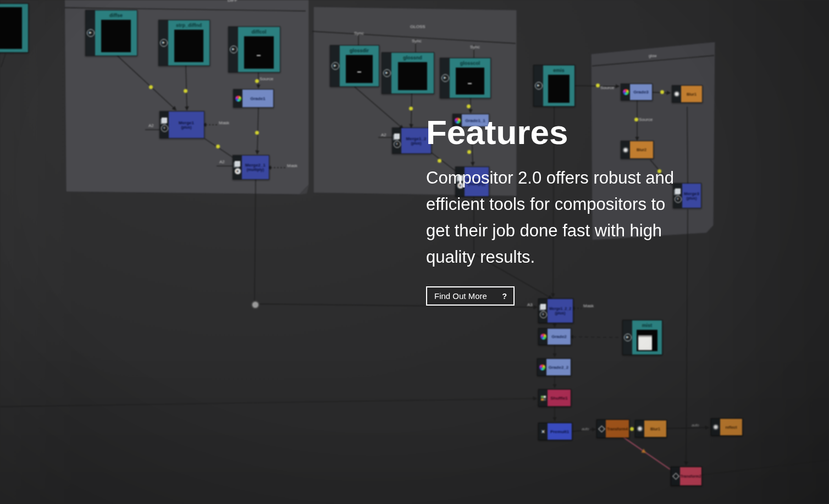 The height and width of the screenshot is (504, 829). I want to click on description-line: efficient tools for compositors to, so click(550, 204).